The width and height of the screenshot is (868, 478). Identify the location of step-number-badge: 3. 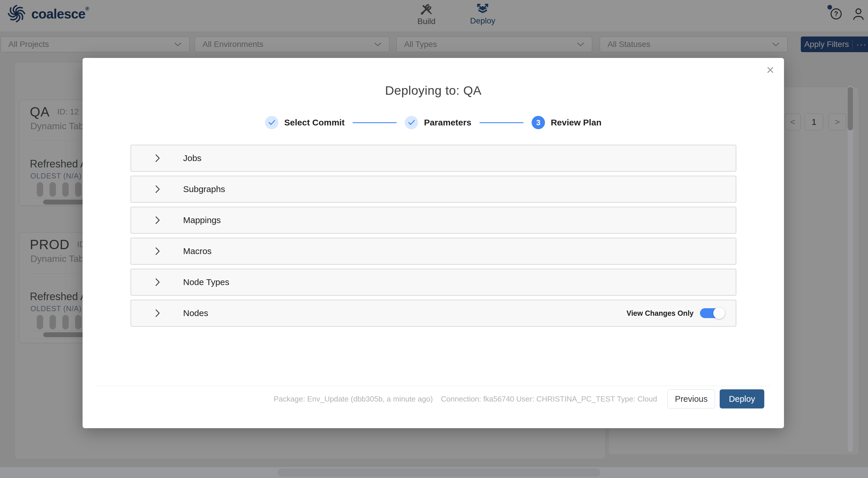
(538, 123).